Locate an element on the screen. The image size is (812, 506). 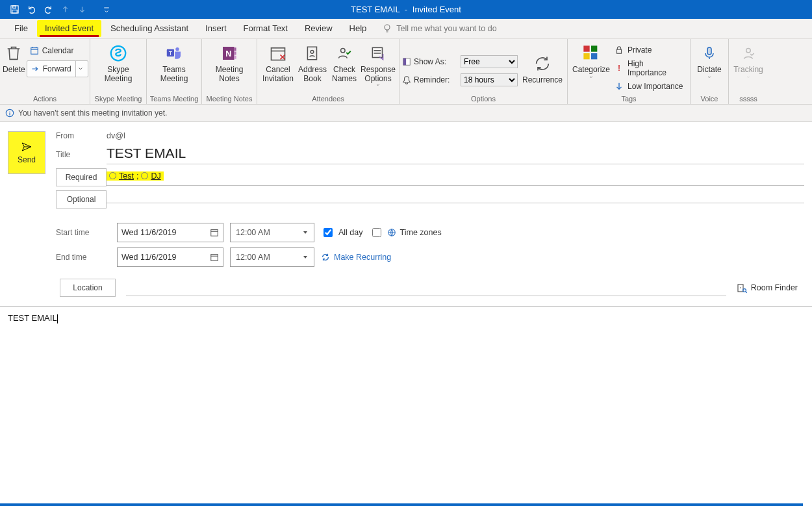
optional-button: Optional is located at coordinates (81, 199).